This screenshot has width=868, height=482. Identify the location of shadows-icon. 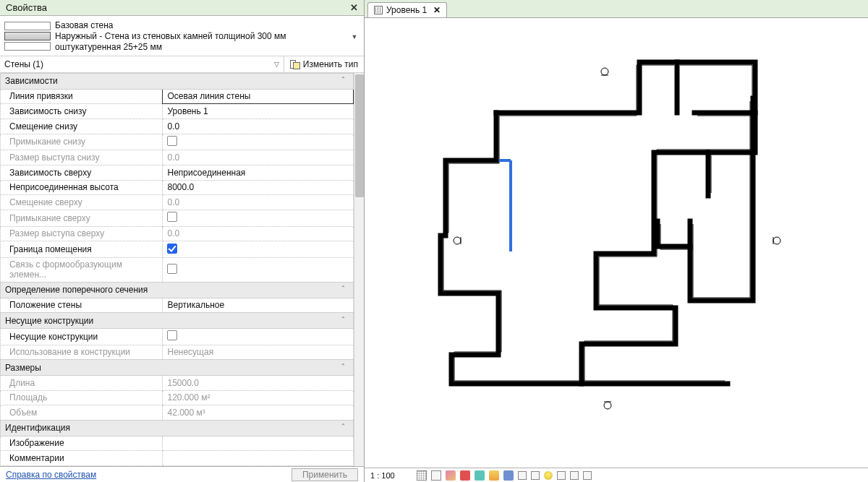
(465, 475).